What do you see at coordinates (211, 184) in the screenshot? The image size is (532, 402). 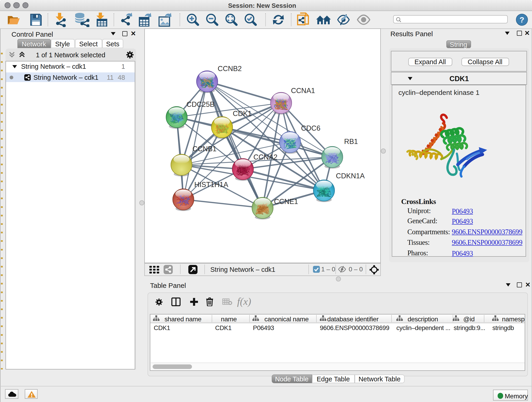 I see `svg-text: HIST1H1A` at bounding box center [211, 184].